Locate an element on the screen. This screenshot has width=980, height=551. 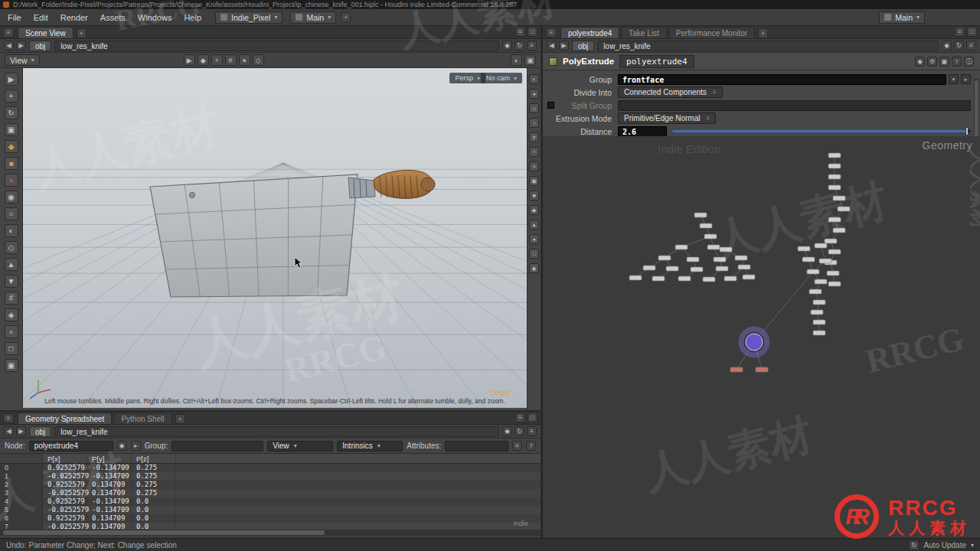
shading-icon: ● is located at coordinates (534, 93).